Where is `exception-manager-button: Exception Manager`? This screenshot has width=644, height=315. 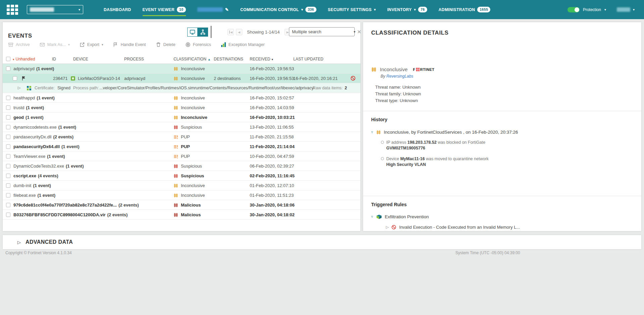
exception-manager-button: Exception Manager is located at coordinates (243, 45).